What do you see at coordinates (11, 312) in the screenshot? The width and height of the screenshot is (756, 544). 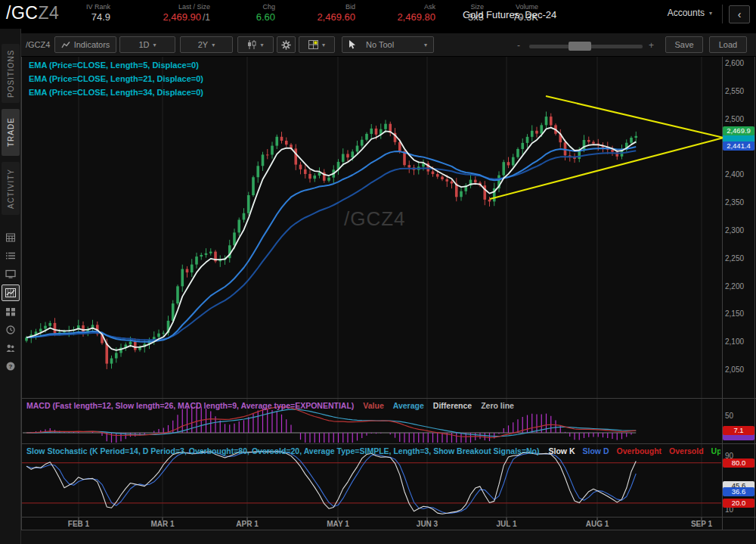 I see `grid-icon` at bounding box center [11, 312].